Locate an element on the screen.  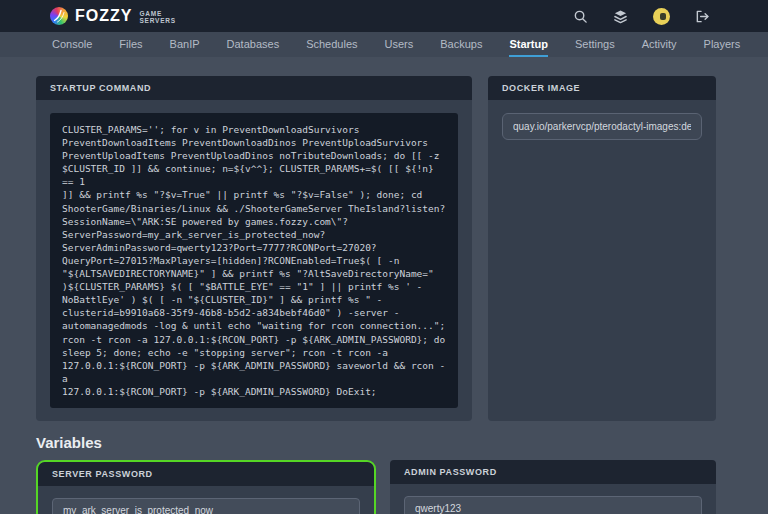
tab-console: Console is located at coordinates (72, 44).